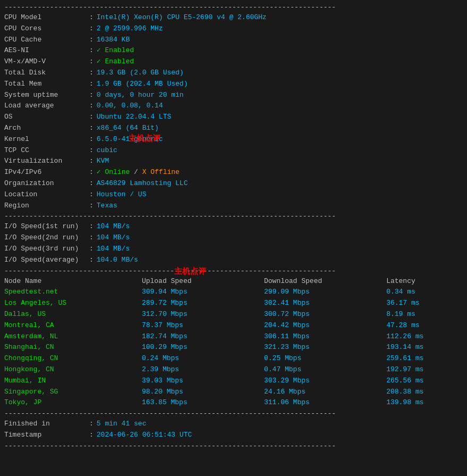  I want to click on speed-upload: 163.85 Mbps, so click(203, 403).